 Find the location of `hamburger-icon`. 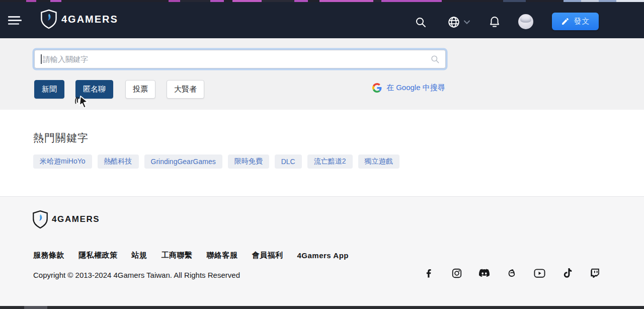

hamburger-icon is located at coordinates (14, 17).